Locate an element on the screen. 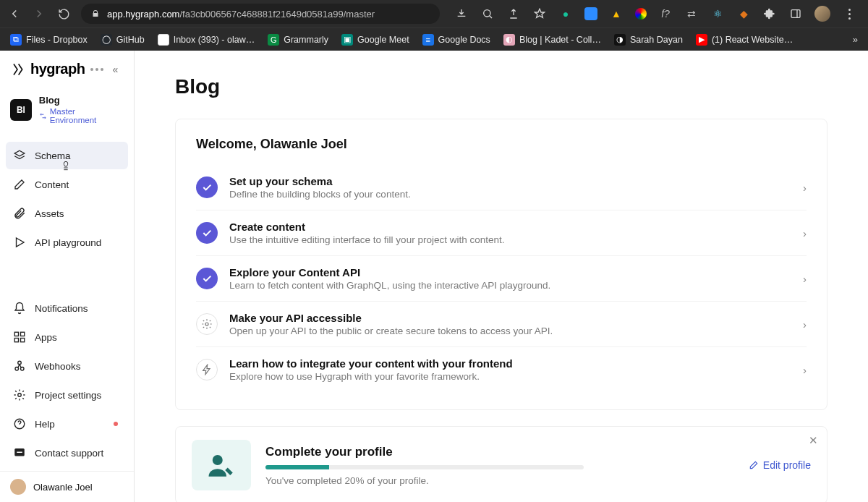 This screenshot has height=502, width=868. share-icon is located at coordinates (514, 14).